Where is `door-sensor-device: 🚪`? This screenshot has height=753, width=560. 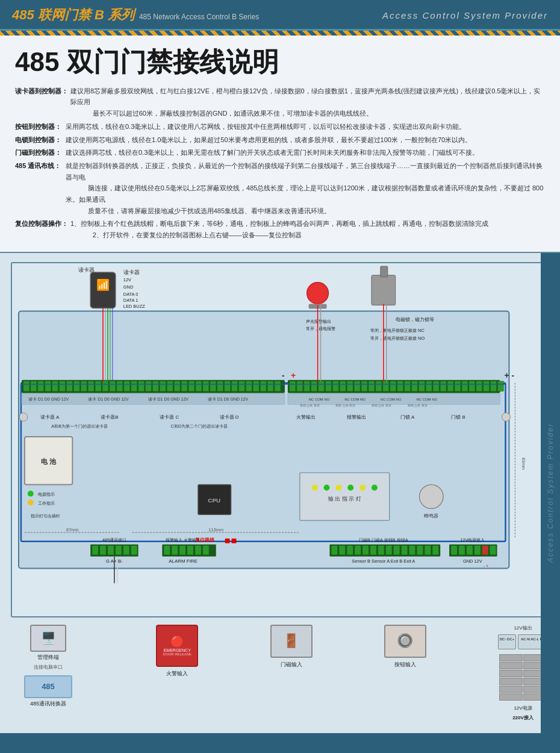 door-sensor-device: 🚪 is located at coordinates (291, 641).